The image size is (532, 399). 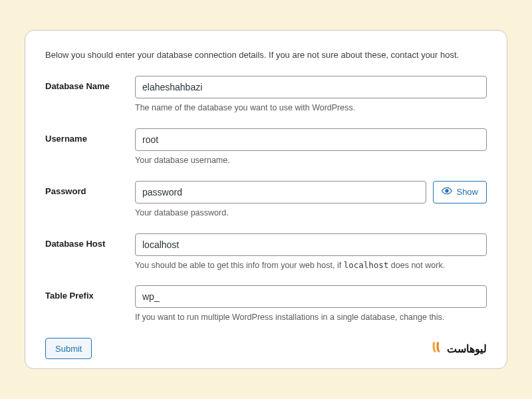 I want to click on username-input, so click(x=311, y=140).